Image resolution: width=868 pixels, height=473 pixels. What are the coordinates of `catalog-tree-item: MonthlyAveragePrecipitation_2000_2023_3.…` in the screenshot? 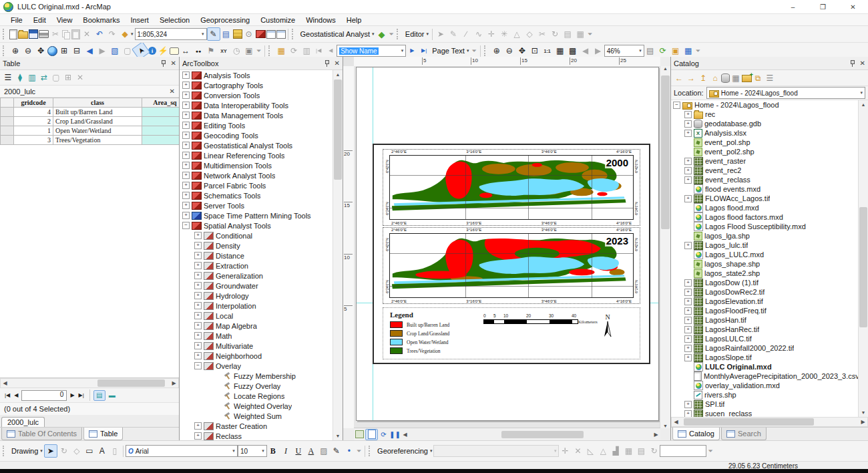 It's located at (765, 376).